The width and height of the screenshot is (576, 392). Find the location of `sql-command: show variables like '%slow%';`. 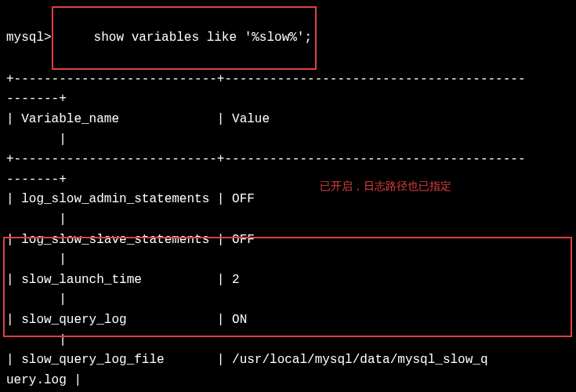

sql-command: show variables like '%slow%'; is located at coordinates (199, 38).